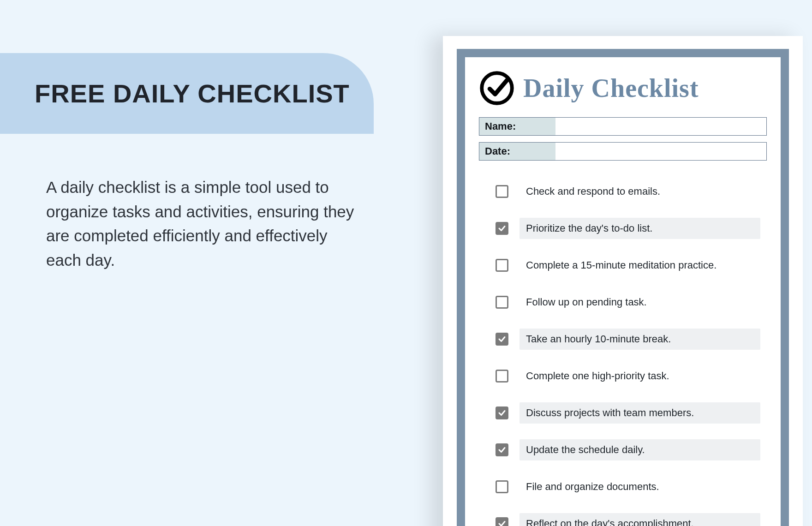  Describe the element at coordinates (187, 93) in the screenshot. I see `title-banner: FREE DAILY CHECKLIST` at that location.